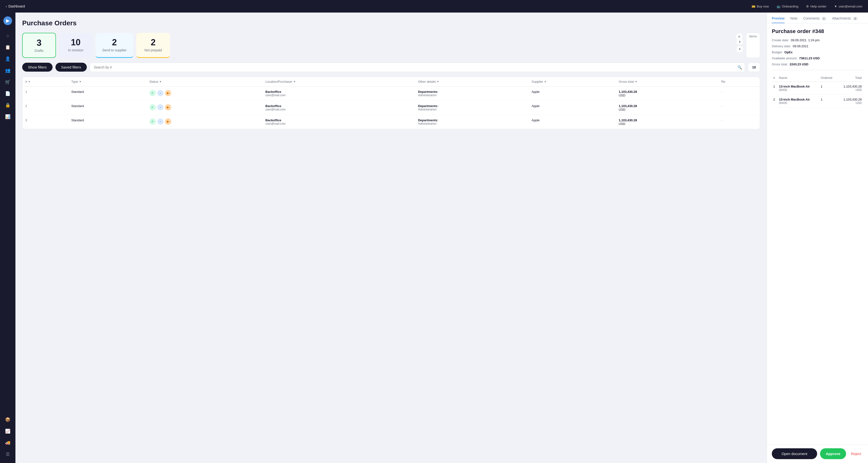  What do you see at coordinates (107, 82) in the screenshot?
I see `col-header-type: Type ▼` at bounding box center [107, 82].